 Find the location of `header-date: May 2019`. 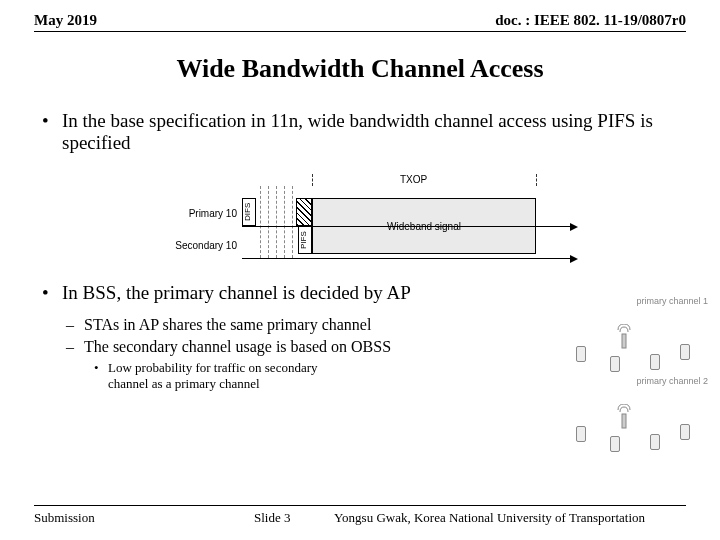

header-date: May 2019 is located at coordinates (66, 20).